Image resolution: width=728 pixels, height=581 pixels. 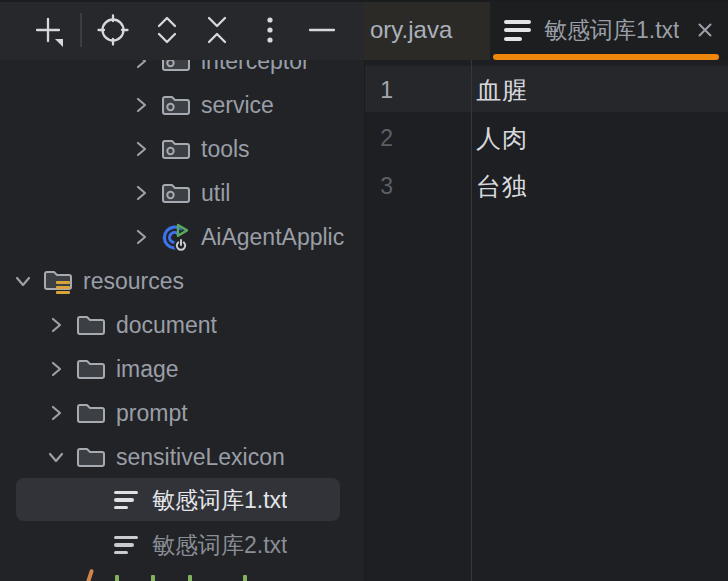 What do you see at coordinates (148, 370) in the screenshot?
I see `tree-item-label: image` at bounding box center [148, 370].